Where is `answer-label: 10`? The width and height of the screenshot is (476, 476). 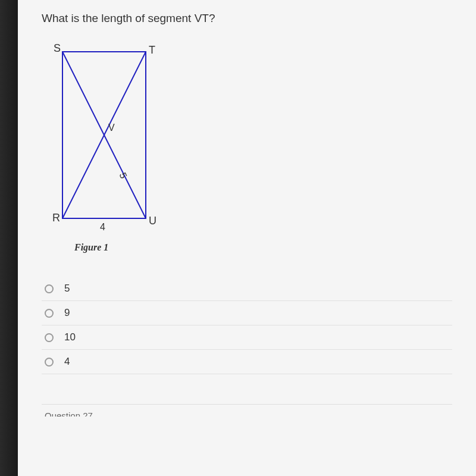
answer-label: 10 is located at coordinates (70, 337).